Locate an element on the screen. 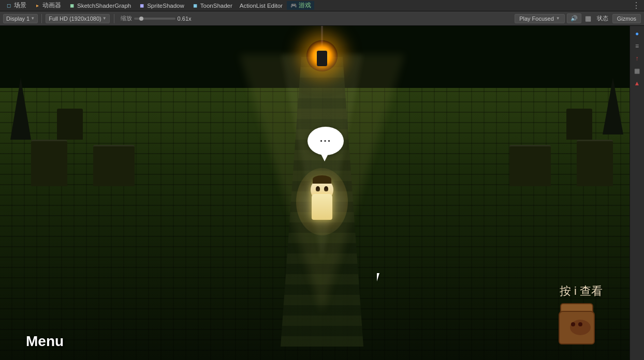 This screenshot has width=644, height=360. spriteshadow-icon: ◼ is located at coordinates (142, 6).